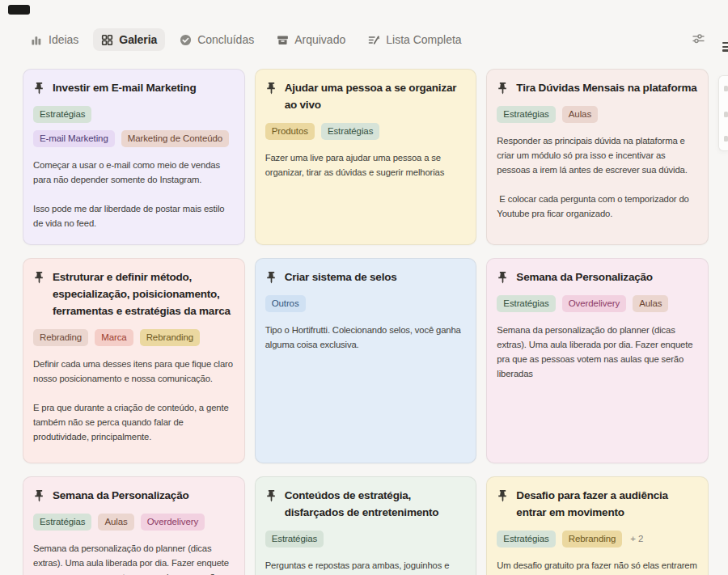 The width and height of the screenshot is (728, 575). I want to click on card-paragraph: Responder as principais dúvida na plataf…, so click(597, 155).